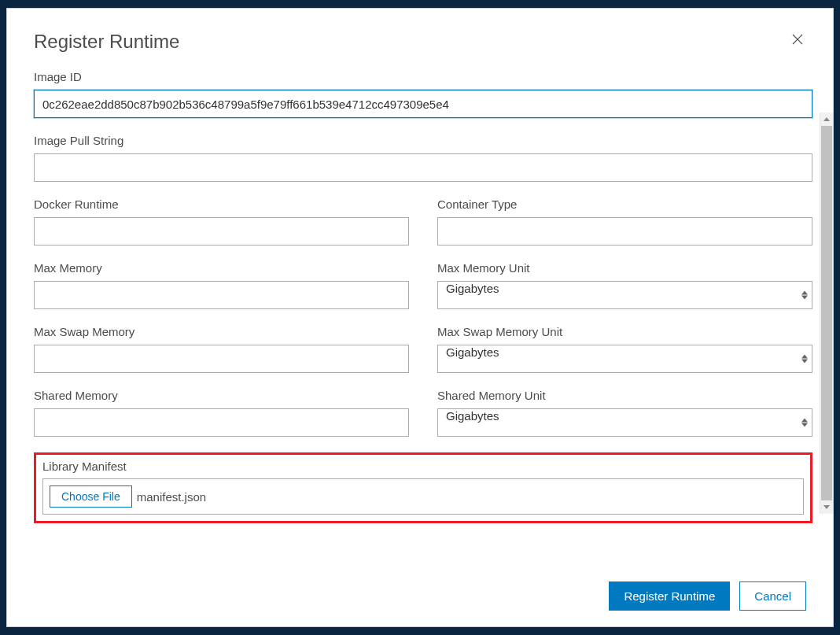  I want to click on scroll-up-button, so click(827, 120).